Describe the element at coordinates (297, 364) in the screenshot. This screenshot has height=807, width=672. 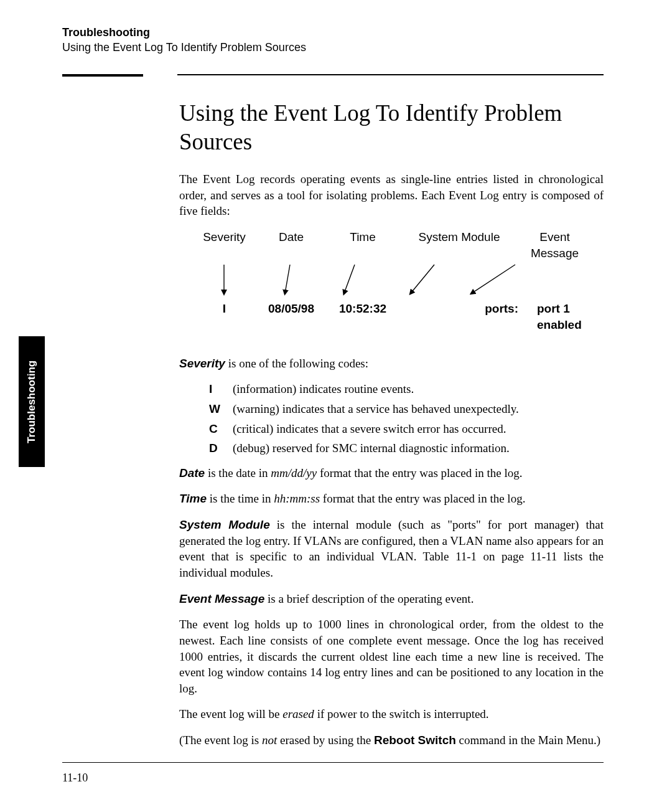
I see `severity-rest: is one of the following codes:` at that location.